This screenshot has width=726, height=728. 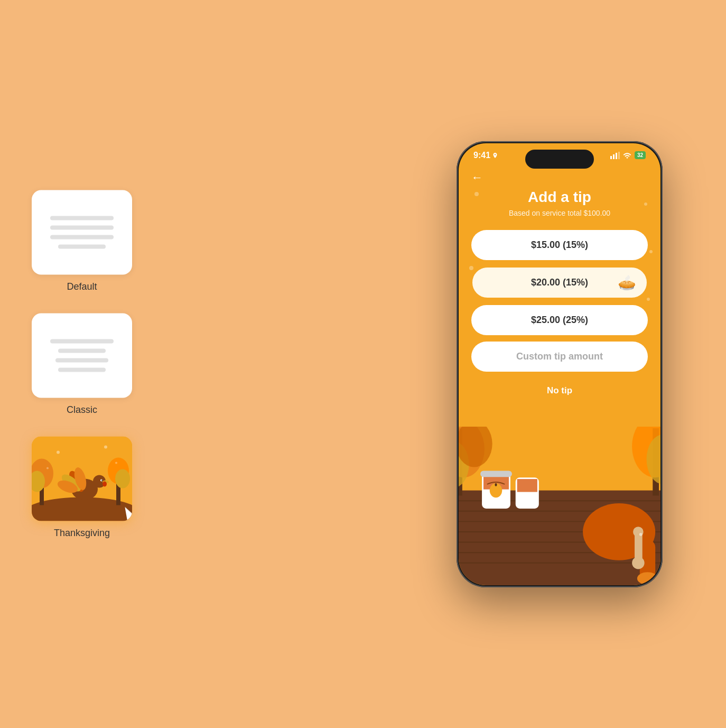 What do you see at coordinates (627, 282) in the screenshot?
I see `pie-emoji: 🥧` at bounding box center [627, 282].